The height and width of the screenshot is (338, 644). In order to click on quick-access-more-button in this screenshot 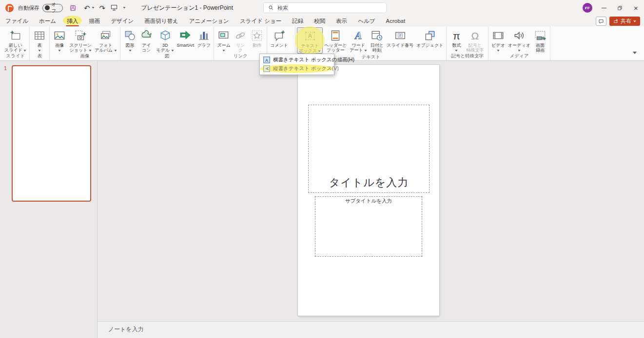, I will do `click(124, 8)`.